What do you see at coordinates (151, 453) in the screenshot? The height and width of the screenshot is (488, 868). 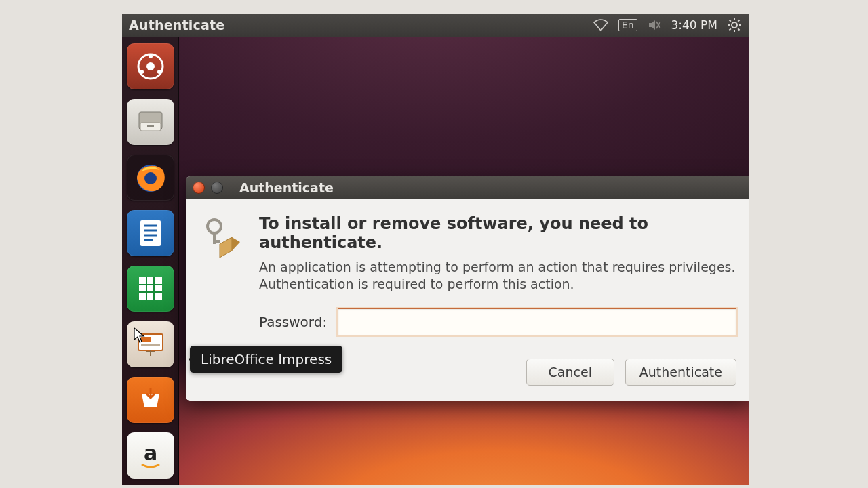 I see `svg-text: a` at bounding box center [151, 453].